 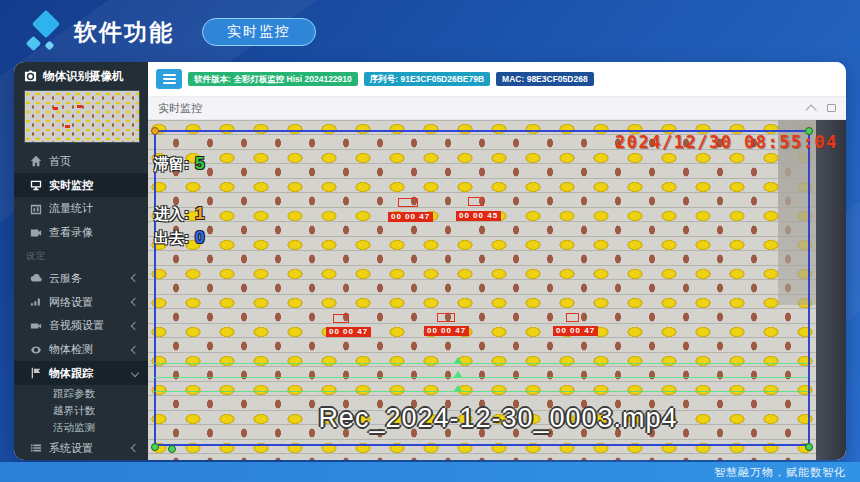 What do you see at coordinates (171, 32) in the screenshot?
I see `page-header: 软件功能 实时监控` at bounding box center [171, 32].